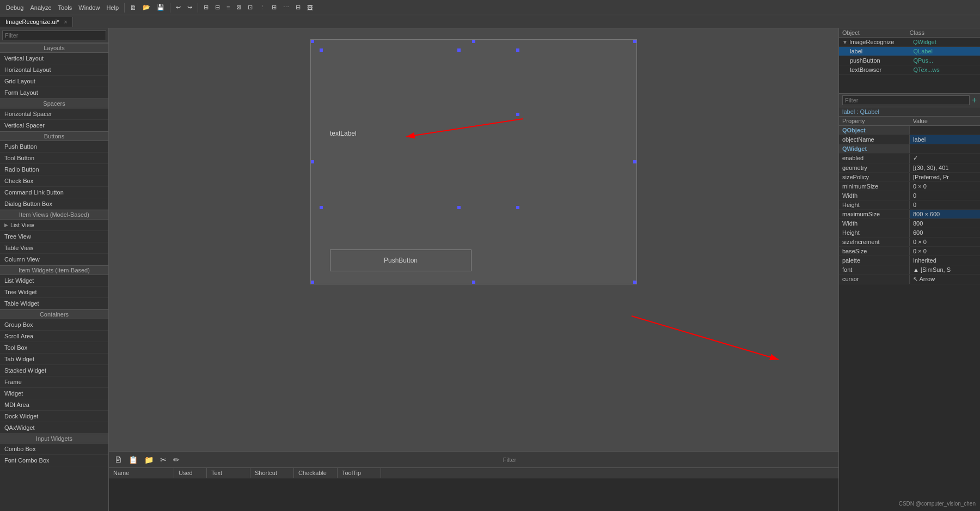 The image size is (980, 511). What do you see at coordinates (874, 158) in the screenshot?
I see `prop-name-3: enabled` at bounding box center [874, 158].